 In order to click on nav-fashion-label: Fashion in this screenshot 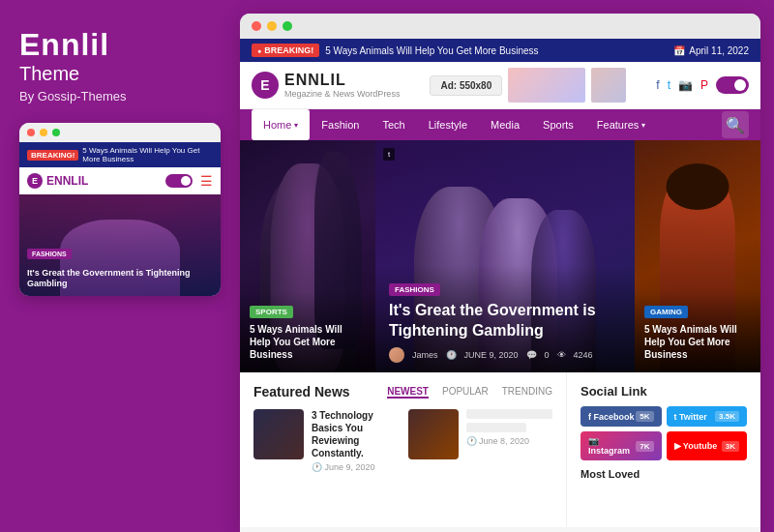, I will do `click(341, 125)`.